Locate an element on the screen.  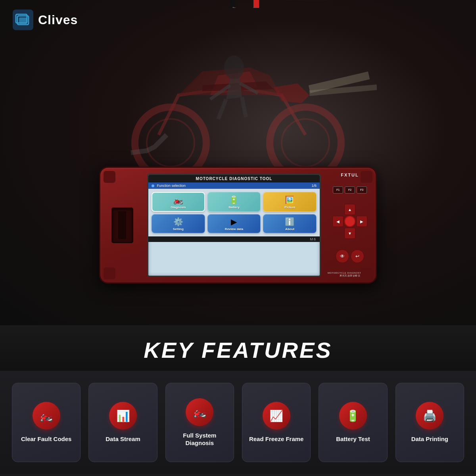
about-icon: ℹ️ is located at coordinates (290, 222).